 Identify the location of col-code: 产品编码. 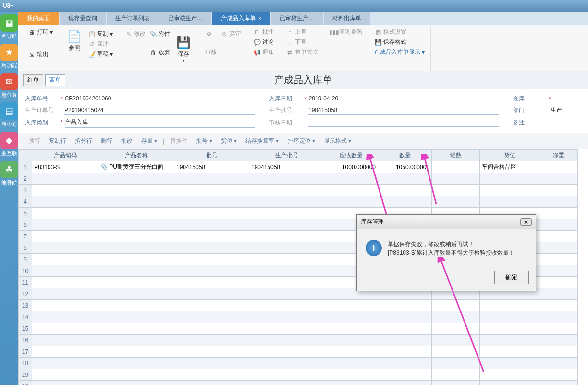
(65, 156).